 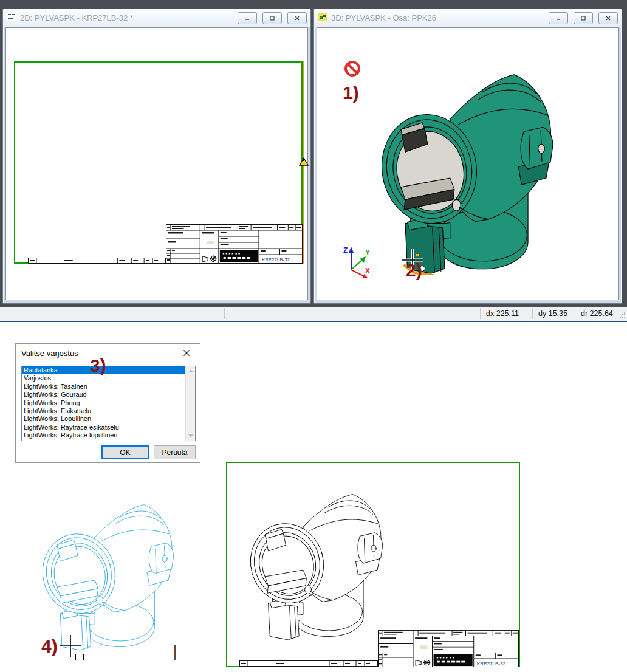 I want to click on shading-listbox: Rautalanka Varjostus LightWorks: Tasaine…, so click(x=108, y=403).